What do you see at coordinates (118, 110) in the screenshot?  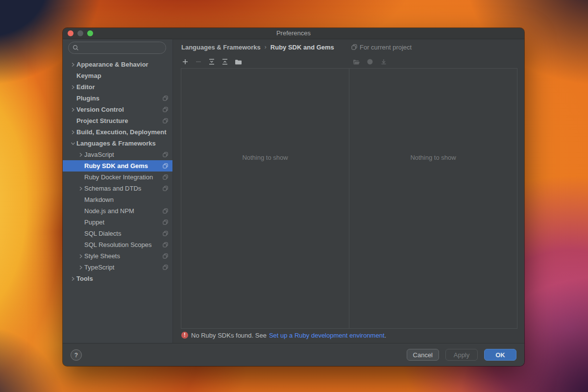 I see `sidebar-item-version-control: Version Control` at bounding box center [118, 110].